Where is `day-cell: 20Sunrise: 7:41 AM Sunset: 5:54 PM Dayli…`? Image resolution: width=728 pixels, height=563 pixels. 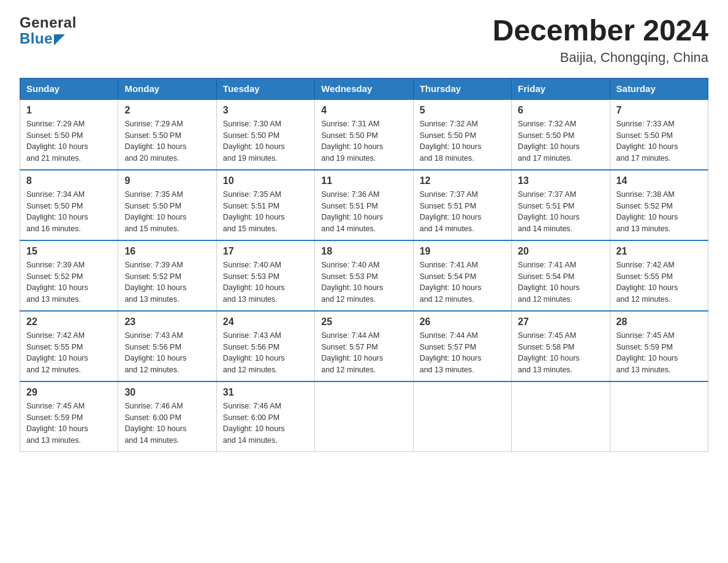
day-cell: 20Sunrise: 7:41 AM Sunset: 5:54 PM Dayli… is located at coordinates (561, 276).